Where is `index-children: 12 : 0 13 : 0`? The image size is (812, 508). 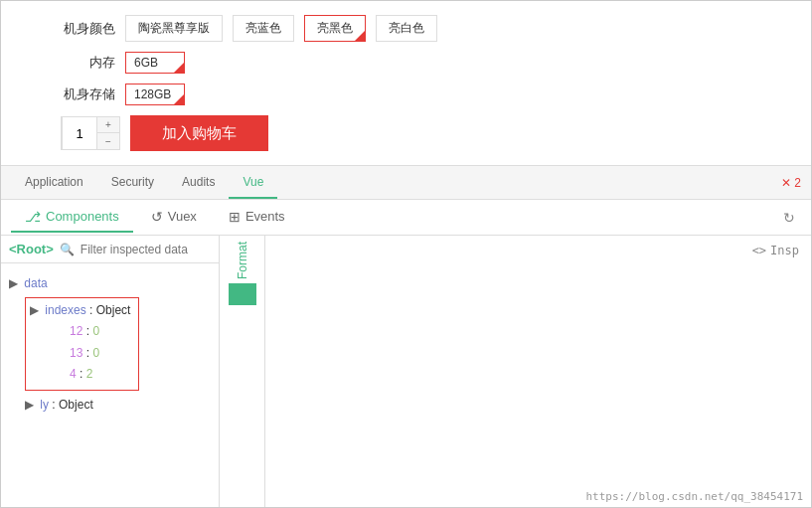
index-children: 12 : 0 13 : 0 is located at coordinates (80, 354).